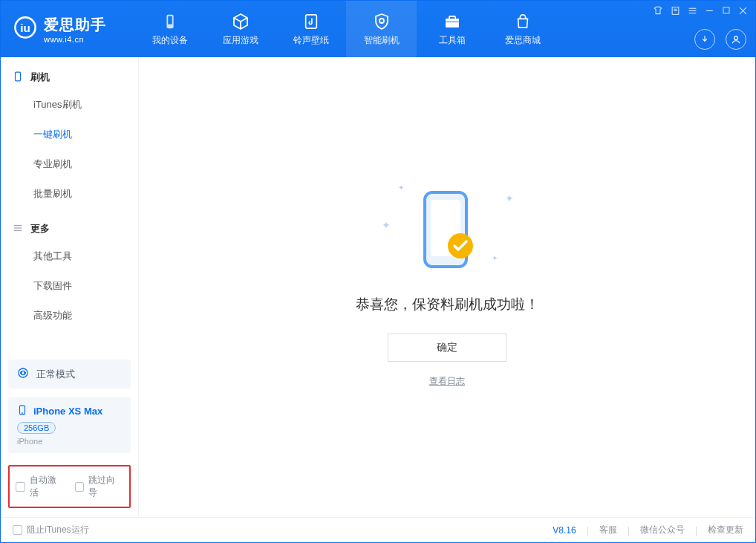  Describe the element at coordinates (50, 530) in the screenshot. I see `checkbox-block-itunes: 阻止iTunes运行` at that location.